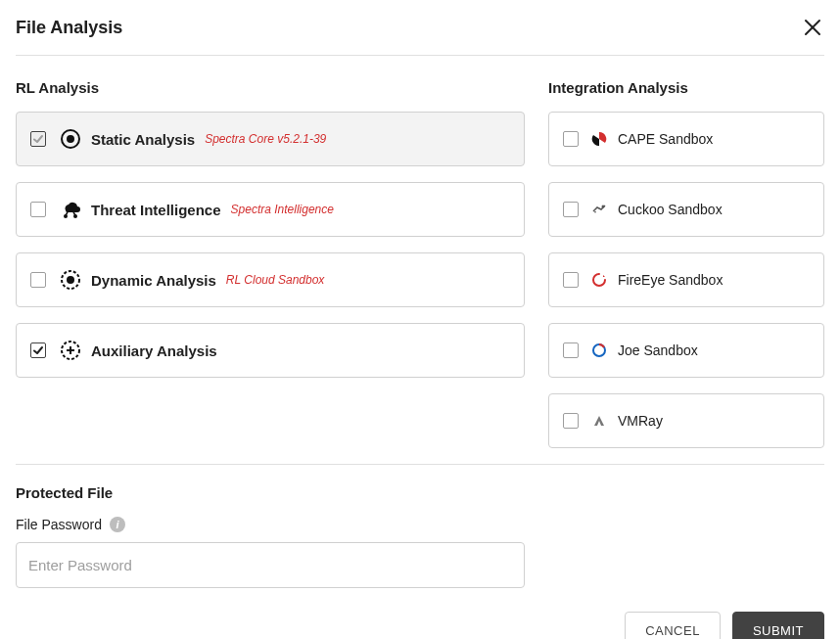  What do you see at coordinates (270, 350) in the screenshot?
I see `option-auxiliary-analysis: Auxiliary Analysis` at bounding box center [270, 350].